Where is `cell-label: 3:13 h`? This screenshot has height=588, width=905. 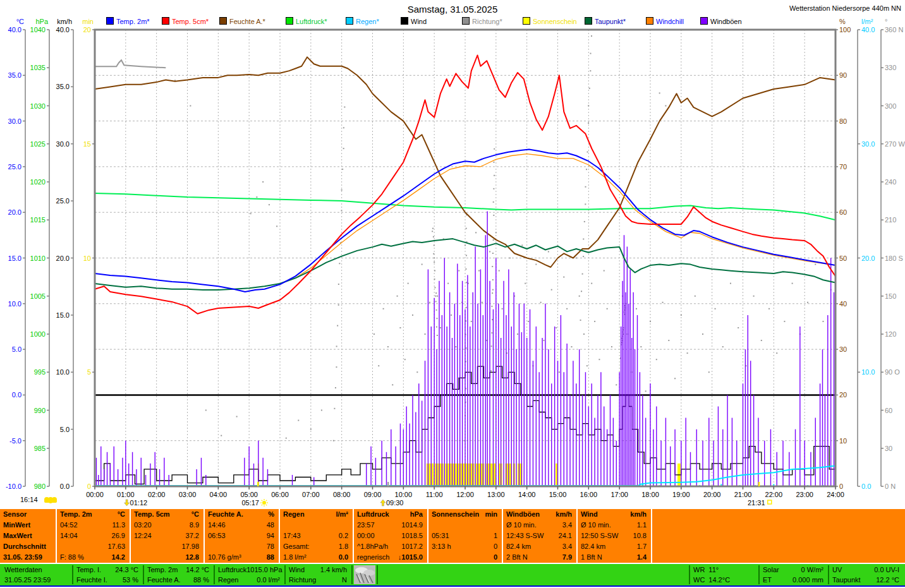 cell-label: 3:13 h is located at coordinates (441, 547).